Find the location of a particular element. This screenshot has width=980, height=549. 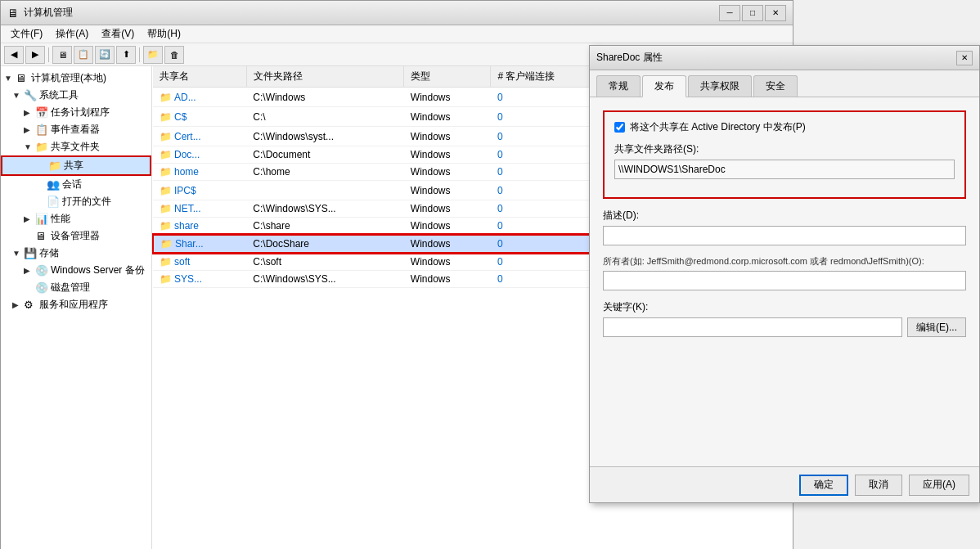

sidebar-item-share: 📁 共享 is located at coordinates (76, 165).